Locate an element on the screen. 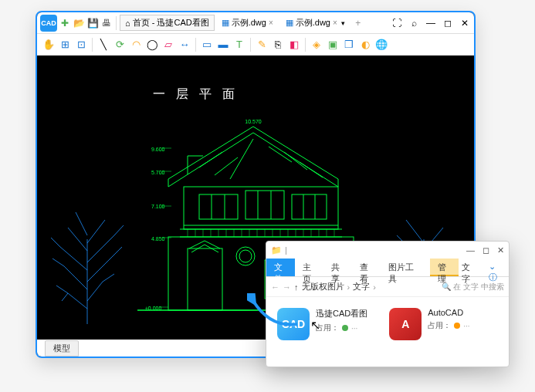  circle-icon: ◯ is located at coordinates (152, 45).